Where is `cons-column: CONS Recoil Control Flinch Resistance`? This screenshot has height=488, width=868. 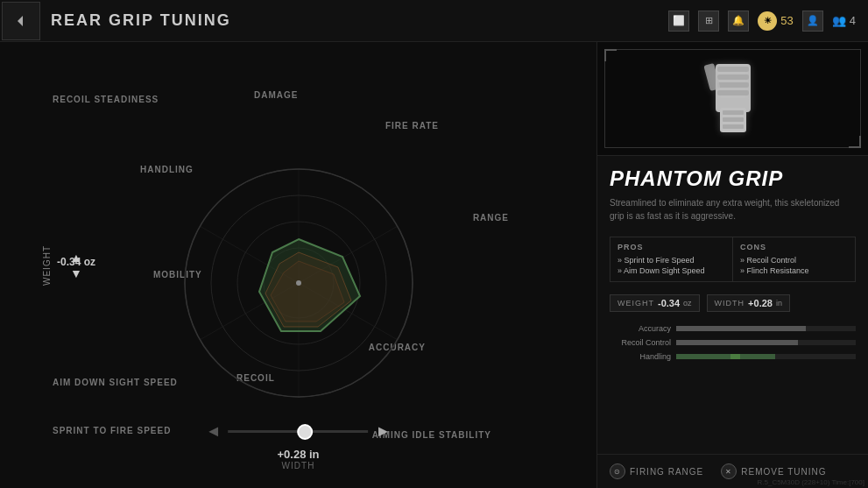
cons-column: CONS Recoil Control Flinch Resistance is located at coordinates (794, 259).